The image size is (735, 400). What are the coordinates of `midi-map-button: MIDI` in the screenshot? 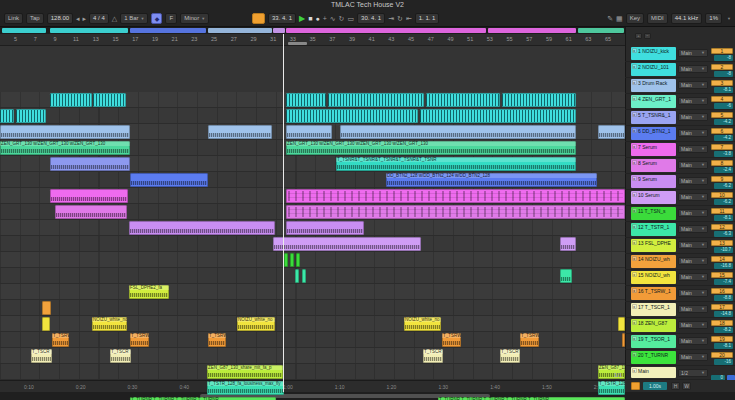 It's located at (658, 18).